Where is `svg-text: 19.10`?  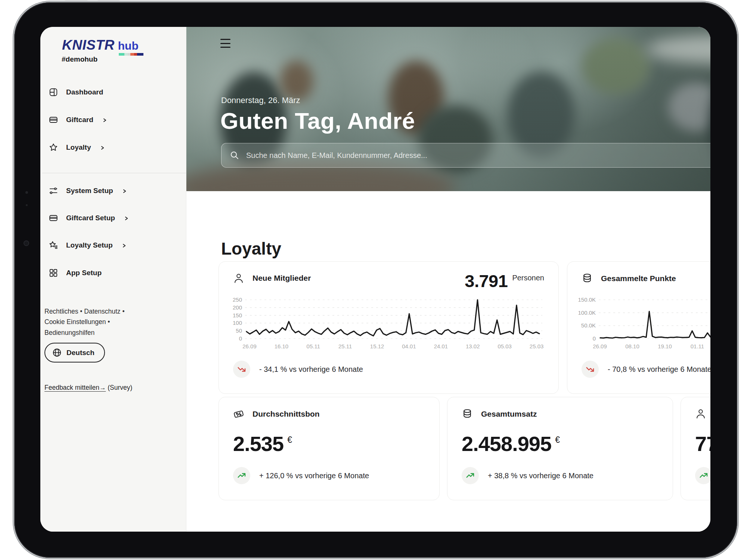 svg-text: 19.10 is located at coordinates (665, 346).